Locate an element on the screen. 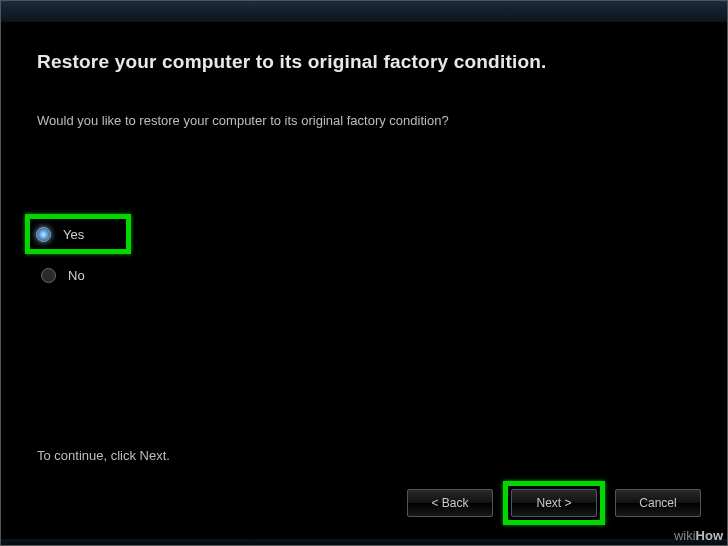 The width and height of the screenshot is (728, 546). wizard-button-bar: < Back Next > Cancel is located at coordinates (554, 503).